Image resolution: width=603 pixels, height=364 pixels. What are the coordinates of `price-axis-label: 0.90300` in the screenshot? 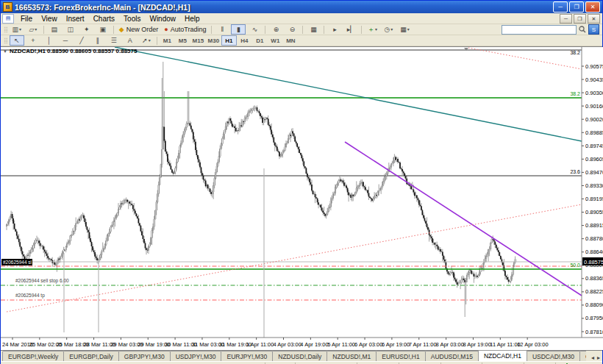 It's located at (594, 93).